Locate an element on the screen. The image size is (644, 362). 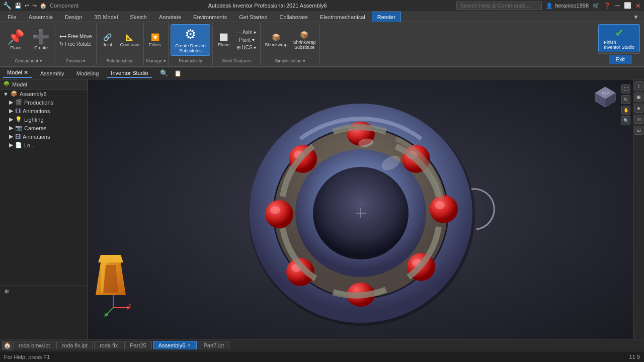
create-derived-button: ⚙ Create DerivedSubstitutes is located at coordinates (190, 40).